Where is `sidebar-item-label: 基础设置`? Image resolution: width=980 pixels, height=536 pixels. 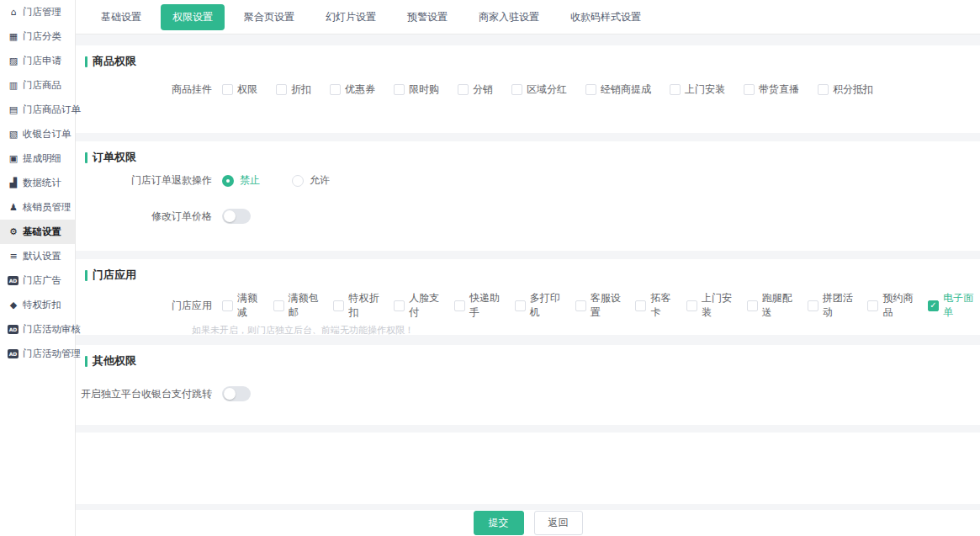 sidebar-item-label: 基础设置 is located at coordinates (42, 232).